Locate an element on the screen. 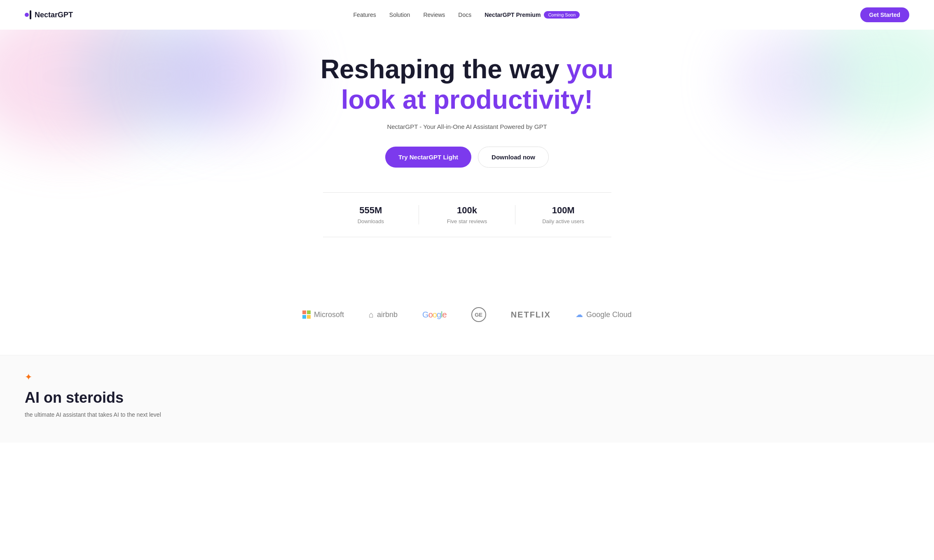  ai-desc: the ultimate AI assistant that takes AI … is located at coordinates (99, 415).